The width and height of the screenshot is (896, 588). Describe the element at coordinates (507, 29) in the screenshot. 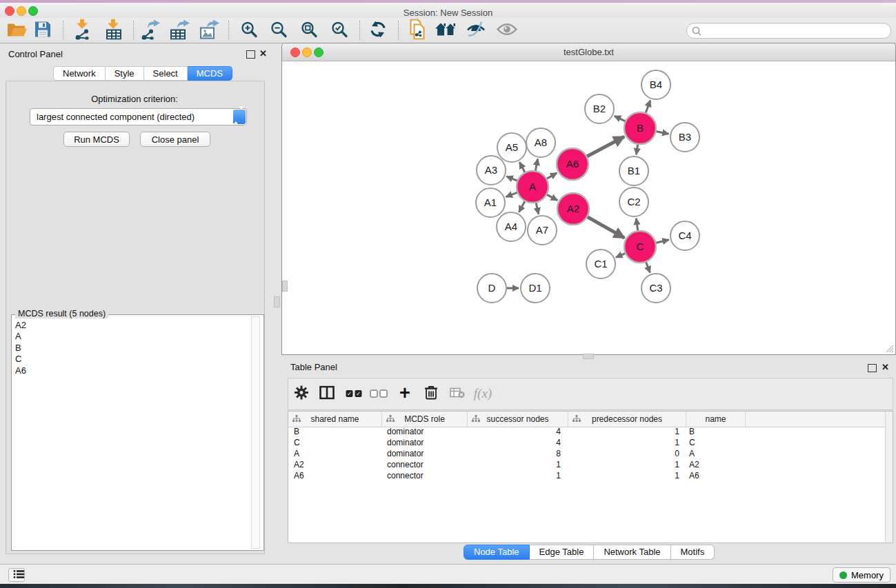

I see `eye-icon` at that location.